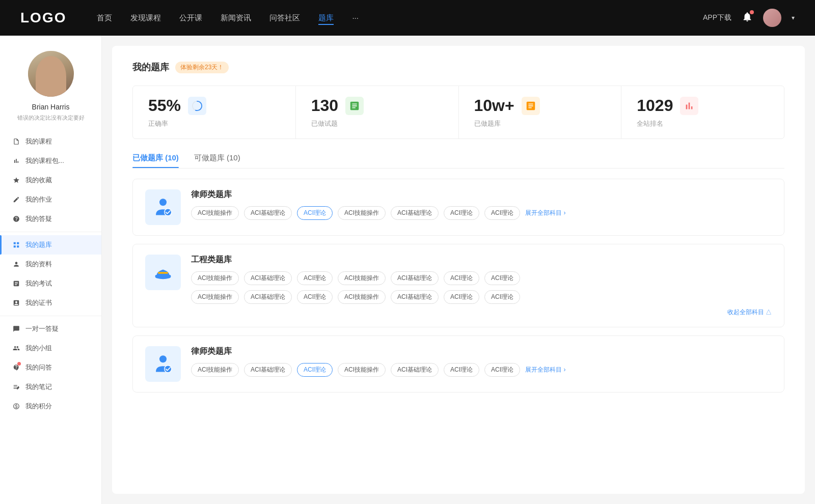 This screenshot has width=815, height=504. What do you see at coordinates (415, 278) in the screenshot?
I see `tag-eng-1-5: ACI基础理论` at bounding box center [415, 278].